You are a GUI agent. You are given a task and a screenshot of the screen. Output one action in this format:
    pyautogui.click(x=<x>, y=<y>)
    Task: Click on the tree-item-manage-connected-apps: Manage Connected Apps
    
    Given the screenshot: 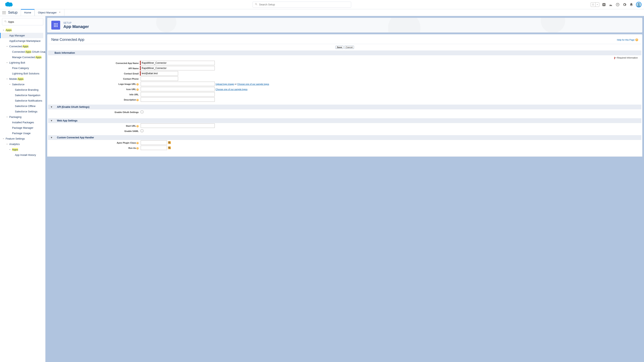 What is the action you would take?
    pyautogui.click(x=22, y=57)
    